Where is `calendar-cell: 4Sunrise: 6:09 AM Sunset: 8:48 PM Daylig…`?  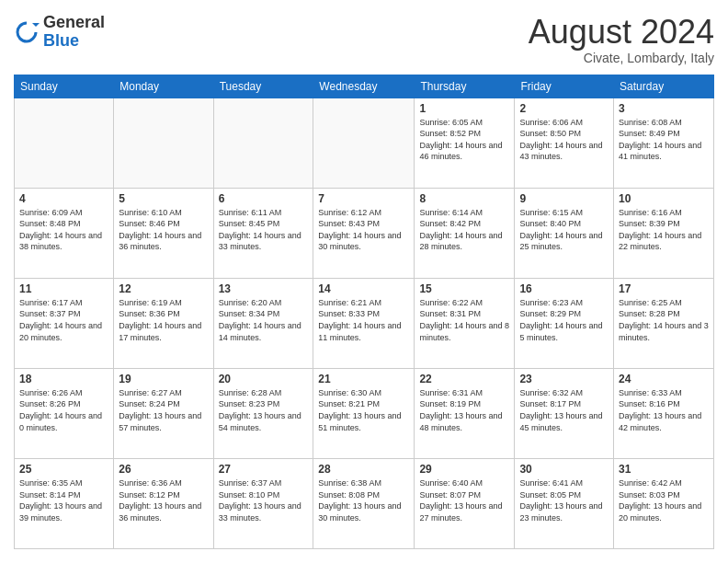 calendar-cell: 4Sunrise: 6:09 AM Sunset: 8:48 PM Daylig… is located at coordinates (64, 233).